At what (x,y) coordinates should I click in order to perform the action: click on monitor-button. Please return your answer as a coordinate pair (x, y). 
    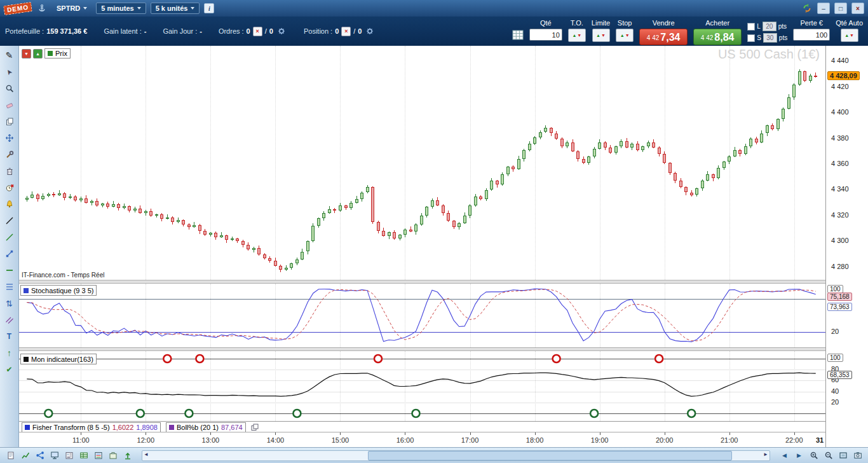
    Looking at the image, I should click on (55, 455).